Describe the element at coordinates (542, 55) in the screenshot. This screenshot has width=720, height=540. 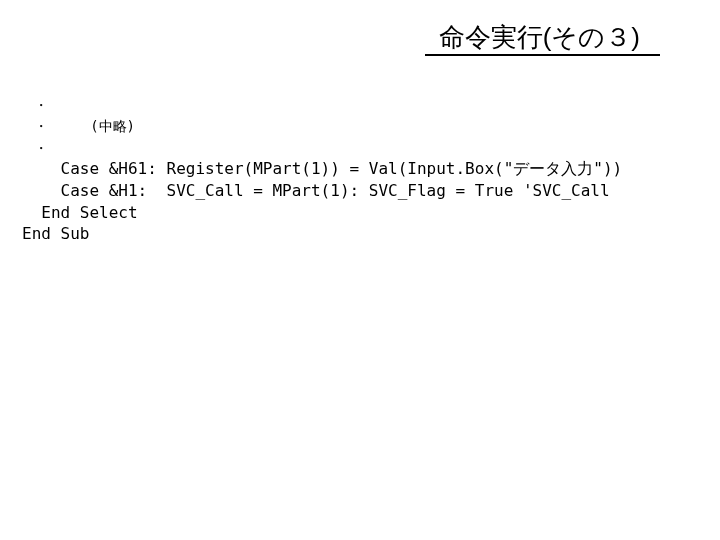
I see `title-underline` at that location.